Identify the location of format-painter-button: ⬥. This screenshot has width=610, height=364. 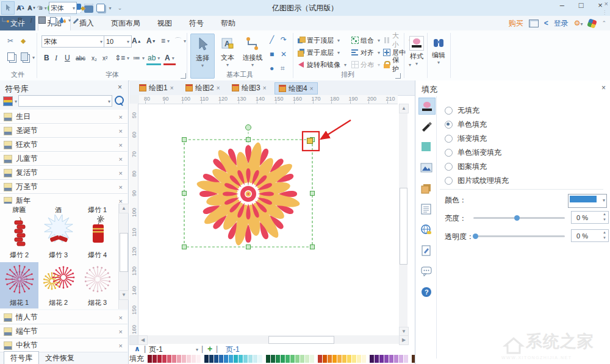
(23, 41).